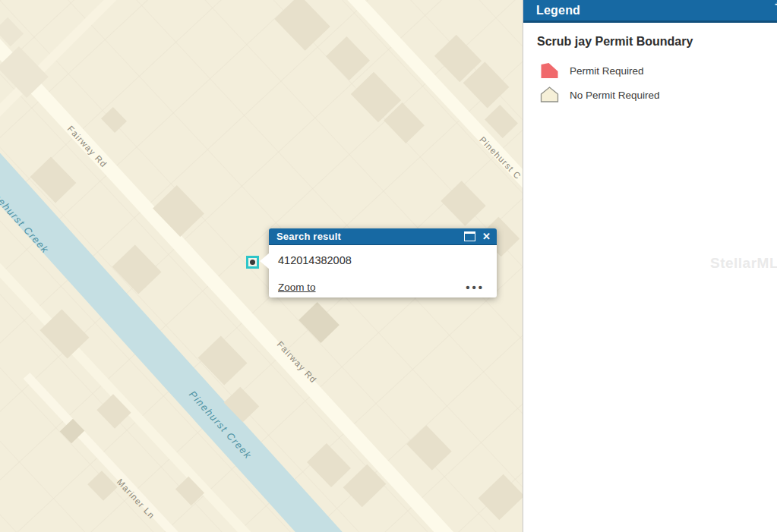 This screenshot has height=532, width=777. What do you see at coordinates (744, 263) in the screenshot?
I see `stellar-mls-watermark: StellarMLS` at bounding box center [744, 263].